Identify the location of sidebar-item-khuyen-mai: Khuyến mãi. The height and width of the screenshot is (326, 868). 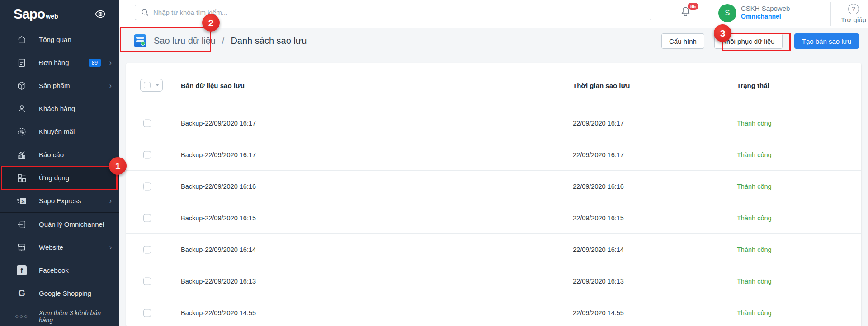
(60, 132).